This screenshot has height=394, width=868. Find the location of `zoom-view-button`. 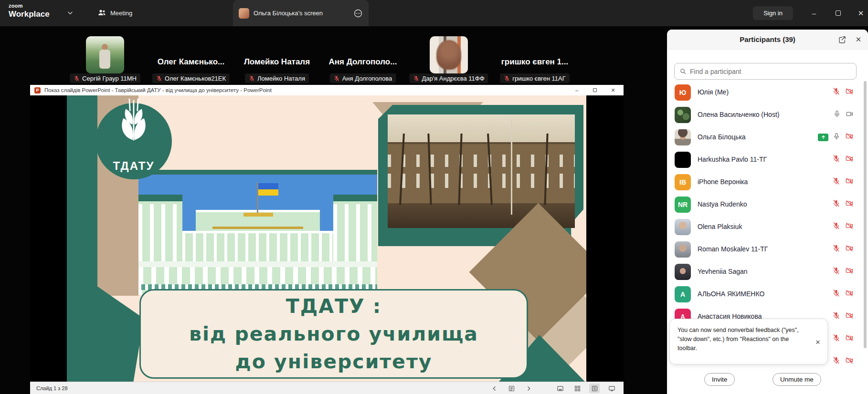

zoom-view-button is located at coordinates (594, 388).